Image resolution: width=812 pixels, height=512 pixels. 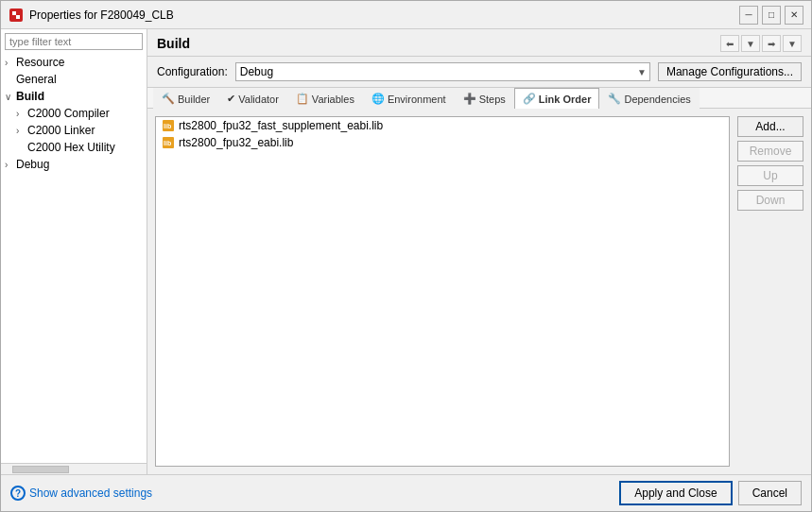 I want to click on sidebar-scroll-thumb, so click(x=41, y=469).